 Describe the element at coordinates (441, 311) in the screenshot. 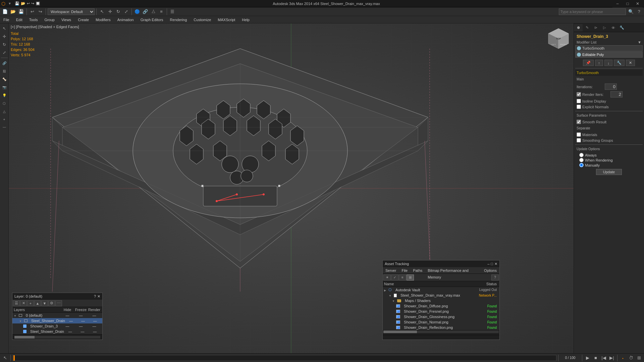

I see `asset-row: Shower_Drain_Fresnel.png Found` at that location.